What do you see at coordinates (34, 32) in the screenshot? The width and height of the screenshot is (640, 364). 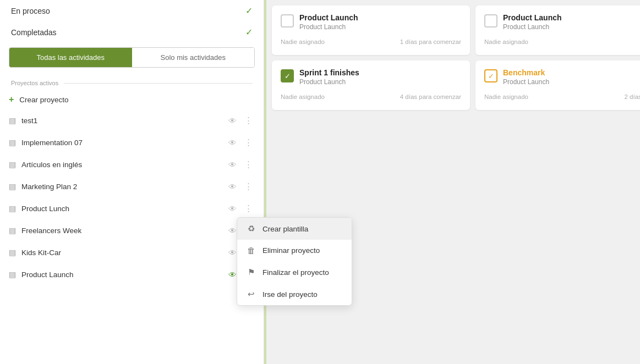 I see `filter-completadas-label: Completadas` at bounding box center [34, 32].